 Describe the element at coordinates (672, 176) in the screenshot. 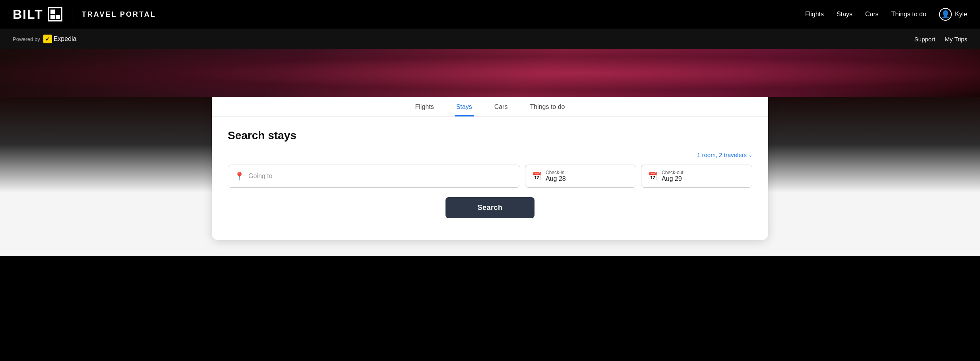

I see `checkout-content: Check-out Aug 29` at that location.